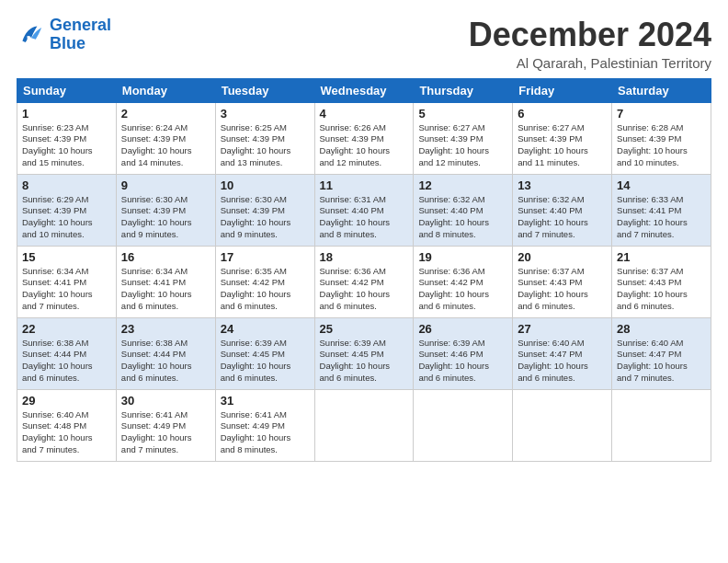  What do you see at coordinates (66, 145) in the screenshot?
I see `day-info: Sunrise: 6:23 AM Sunset: 4:39 PM Dayligh…` at bounding box center [66, 145].